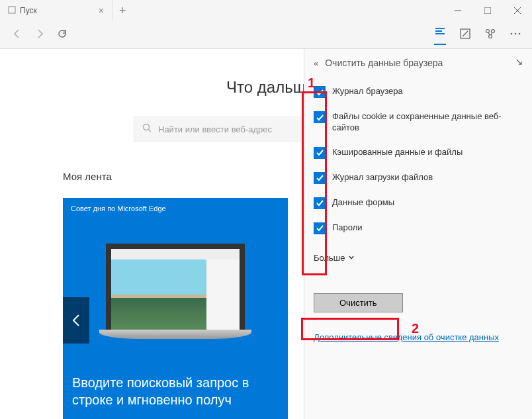  Describe the element at coordinates (487, 11) in the screenshot. I see `maximize-button` at that location.